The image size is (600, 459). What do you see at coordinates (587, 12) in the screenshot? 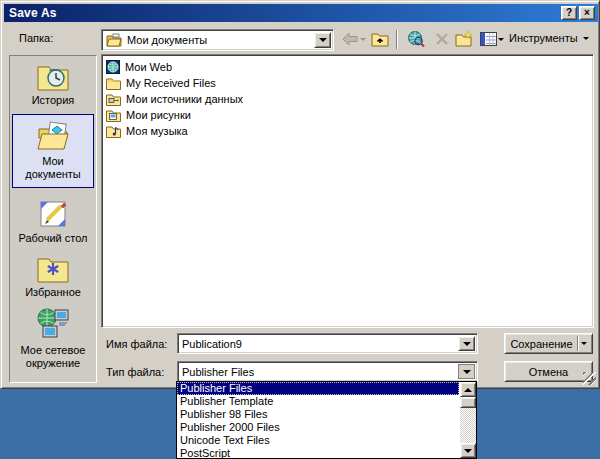
I see `close-icon: ×` at bounding box center [587, 12].